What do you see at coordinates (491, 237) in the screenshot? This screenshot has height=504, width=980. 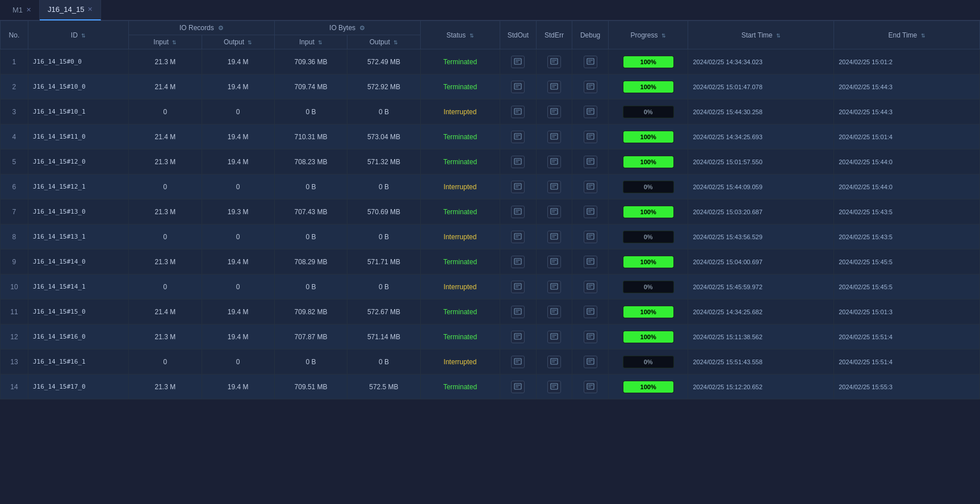 I see `table-row: 8 J16_14_15#13_1 0 0 0 B 0 B Interrupted` at bounding box center [491, 237].